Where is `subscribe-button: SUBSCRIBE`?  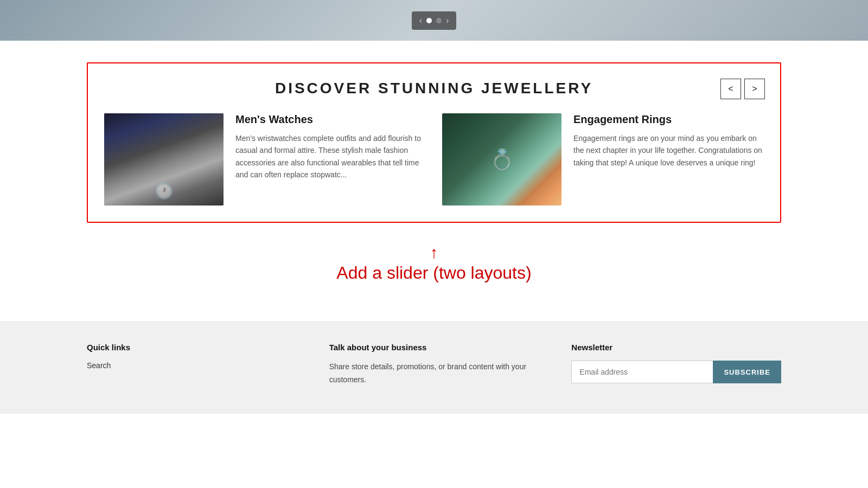
subscribe-button: SUBSCRIBE is located at coordinates (747, 372).